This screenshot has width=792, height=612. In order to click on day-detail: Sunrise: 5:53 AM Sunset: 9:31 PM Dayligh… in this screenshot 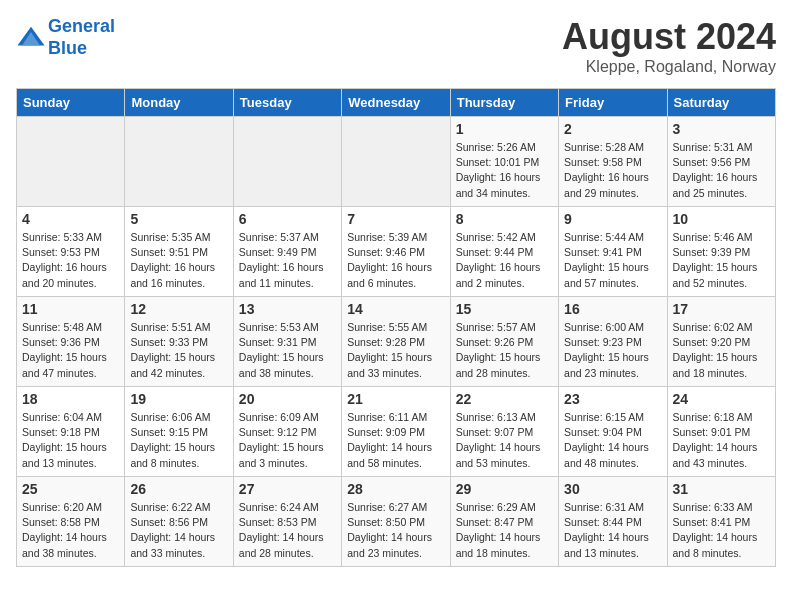, I will do `click(288, 350)`.